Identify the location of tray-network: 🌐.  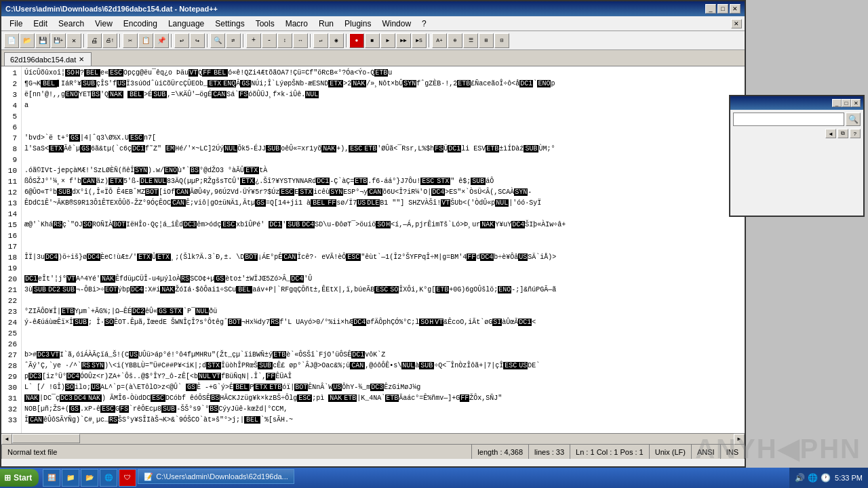
(812, 479).